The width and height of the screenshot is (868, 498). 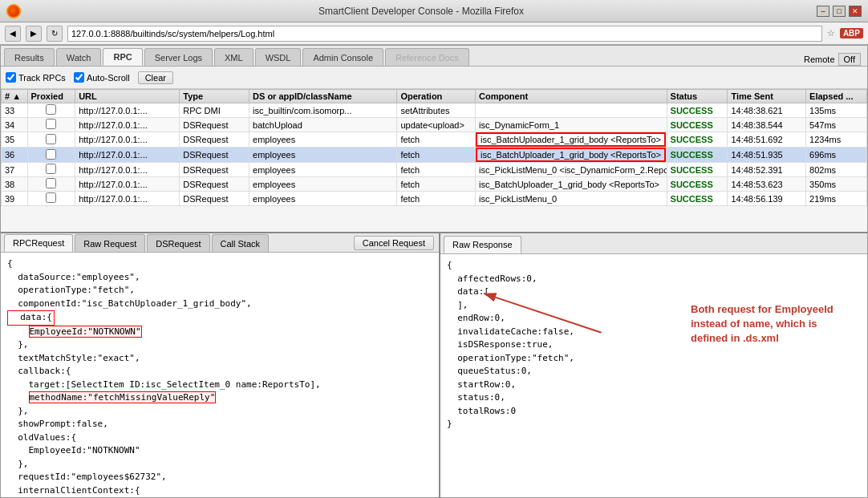 I want to click on col-url: URL, so click(x=128, y=96).